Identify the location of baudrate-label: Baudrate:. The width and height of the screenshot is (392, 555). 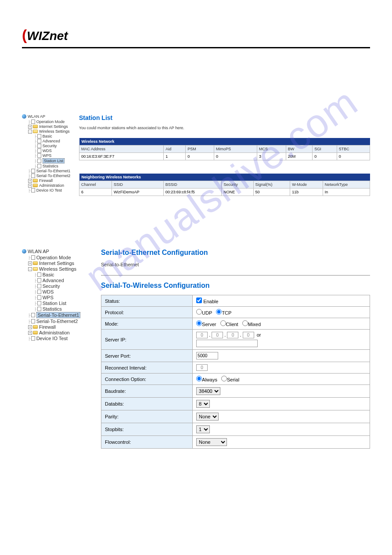
(147, 391).